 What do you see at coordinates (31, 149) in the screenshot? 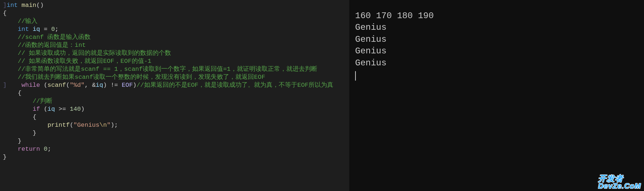
I see `code-token-kw: return` at bounding box center [31, 149].